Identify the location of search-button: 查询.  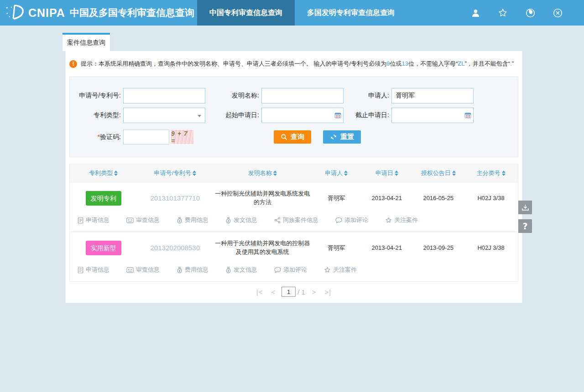
(292, 137).